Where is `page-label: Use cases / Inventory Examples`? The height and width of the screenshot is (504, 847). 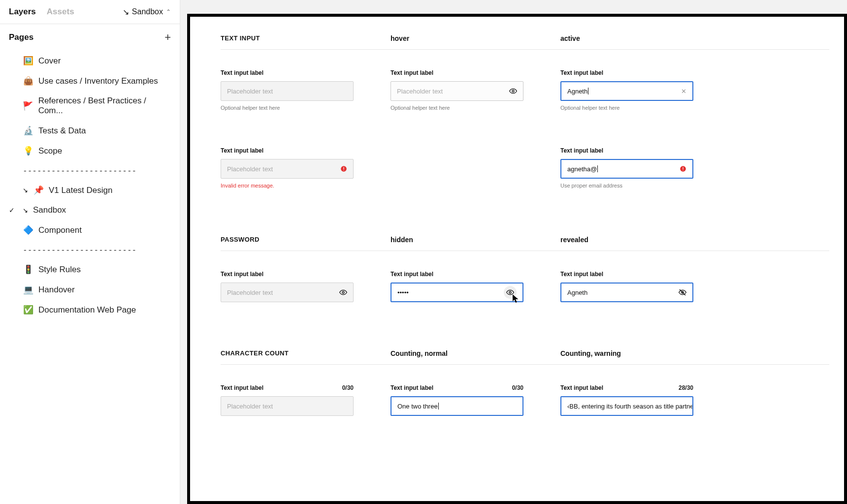 page-label: Use cases / Inventory Examples is located at coordinates (98, 81).